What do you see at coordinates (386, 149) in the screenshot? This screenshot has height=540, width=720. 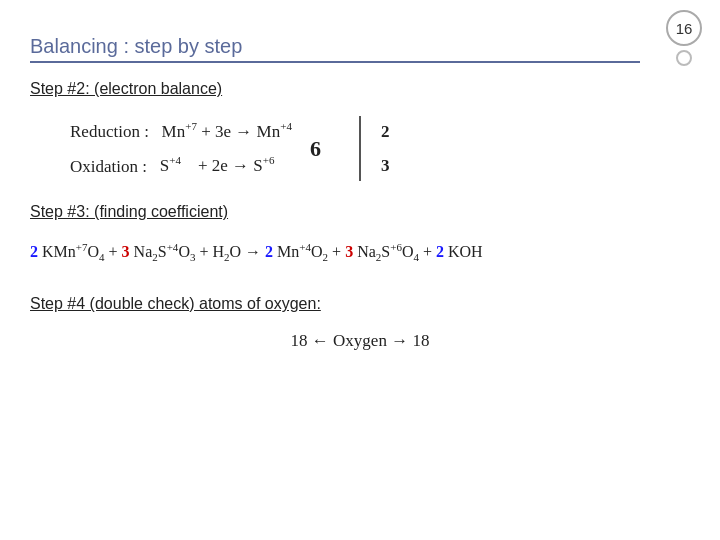 I see `coefficients: 2 3` at bounding box center [386, 149].